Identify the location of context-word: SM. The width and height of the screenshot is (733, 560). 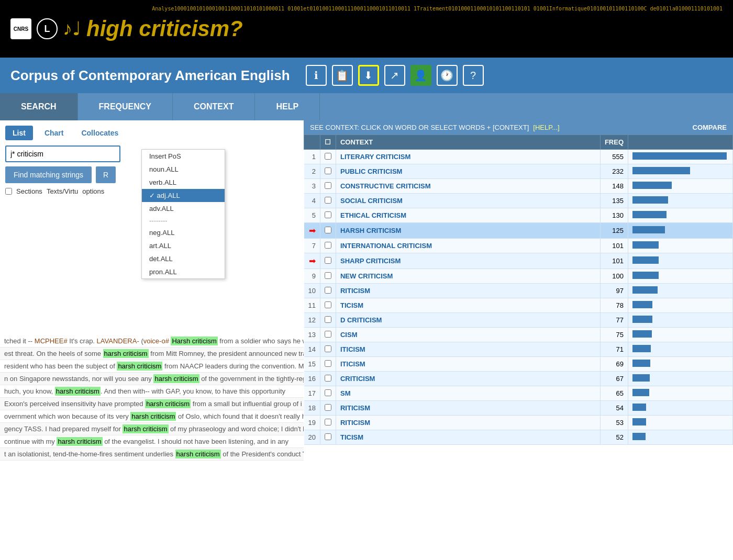
(468, 394).